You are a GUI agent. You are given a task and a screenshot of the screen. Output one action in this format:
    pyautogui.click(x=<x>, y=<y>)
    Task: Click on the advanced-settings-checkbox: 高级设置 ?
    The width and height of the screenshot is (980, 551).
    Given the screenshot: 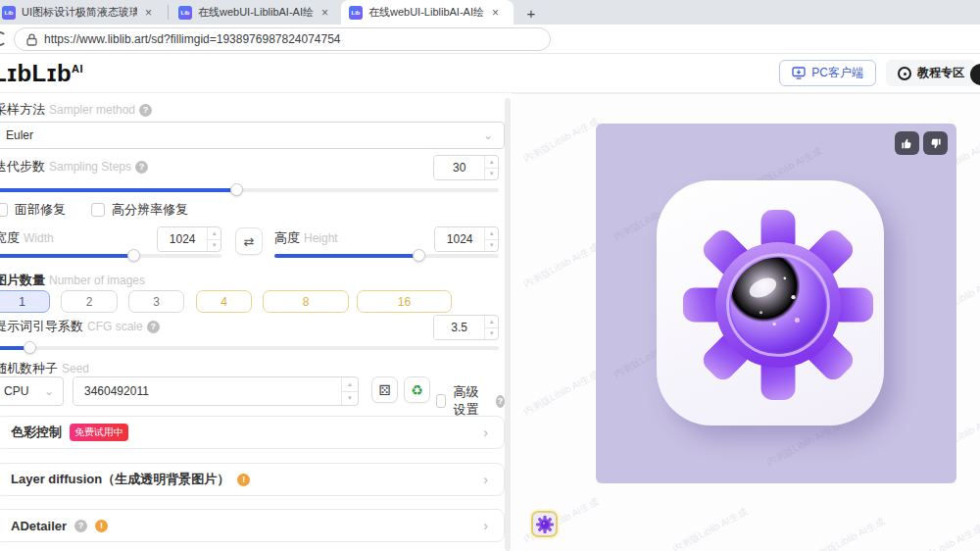 What is the action you would take?
    pyautogui.click(x=470, y=401)
    